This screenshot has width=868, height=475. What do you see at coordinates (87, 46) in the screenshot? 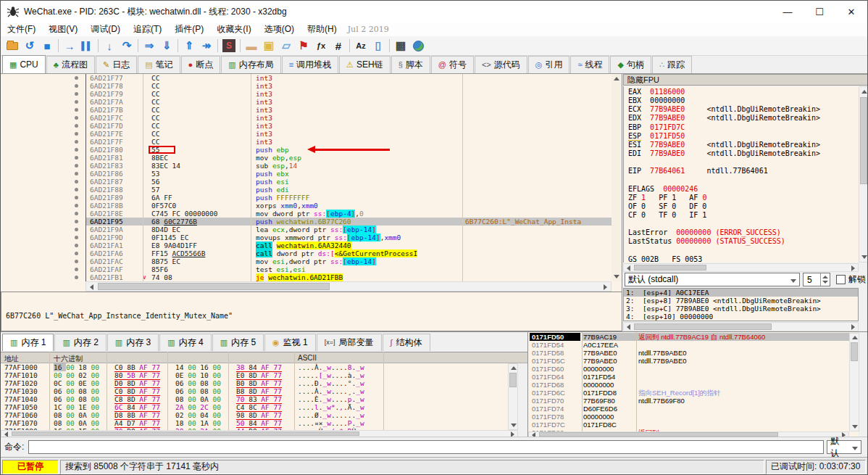
I see `pause-icon: ▌▌` at bounding box center [87, 46].